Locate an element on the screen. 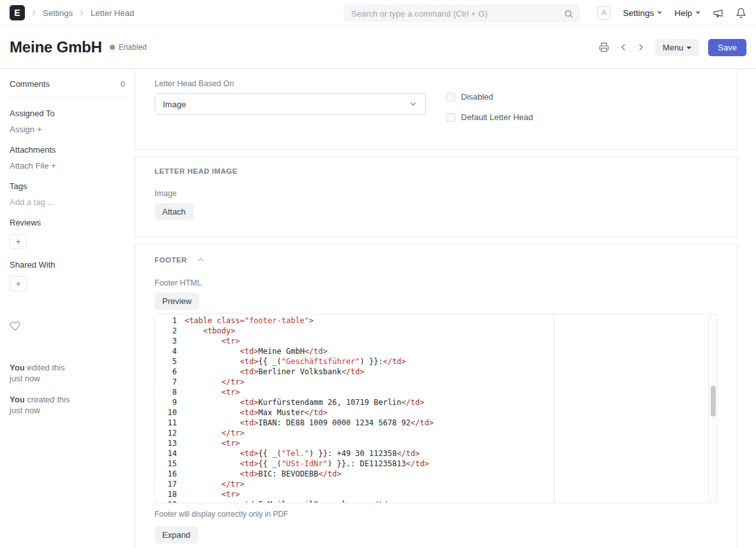 The height and width of the screenshot is (548, 756). attach-image-button: Attach is located at coordinates (174, 212).